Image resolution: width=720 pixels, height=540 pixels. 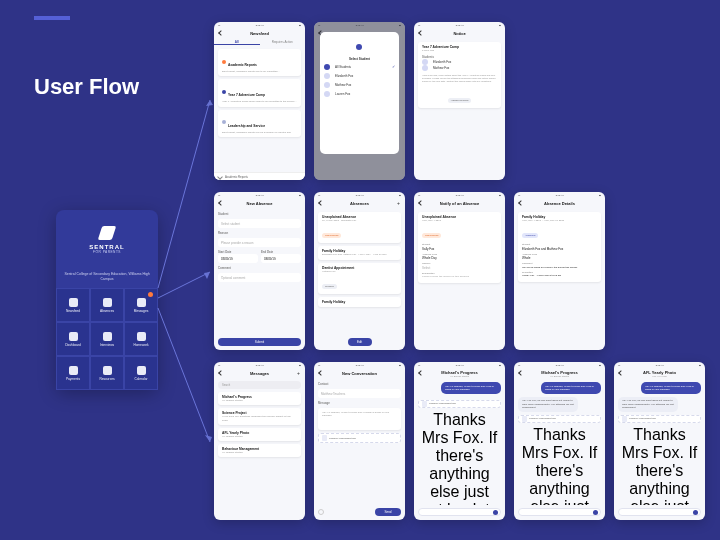 What do you see at coordinates (260, 342) in the screenshot?
I see `submit-button: Submit` at bounding box center [260, 342].